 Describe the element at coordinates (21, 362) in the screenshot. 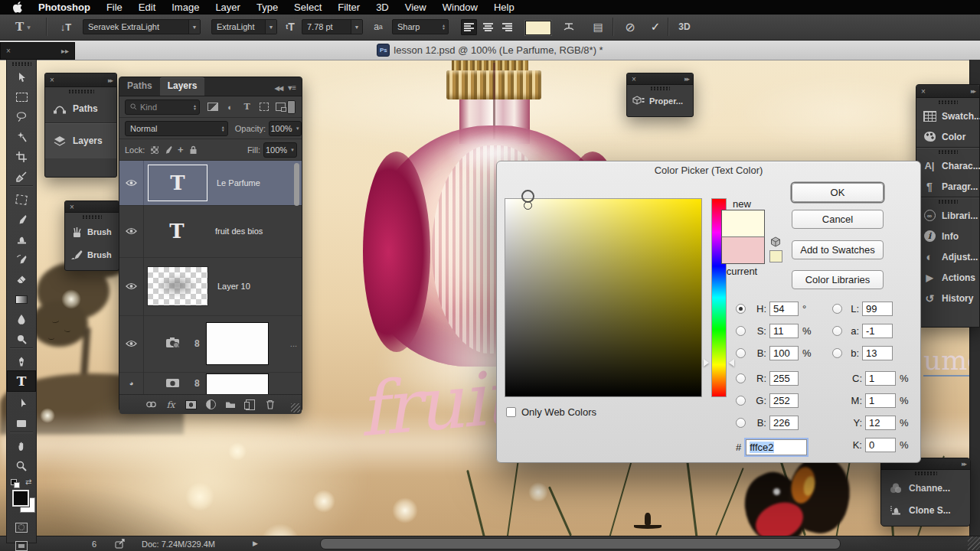

I see `pen-tool` at that location.